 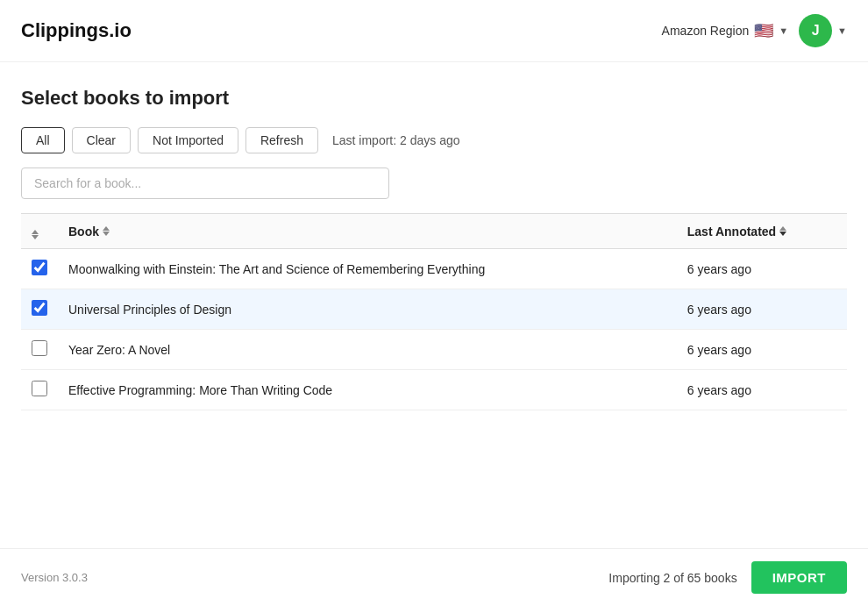 I want to click on table-row: Moonwalking with Einstein: The Art and S…, so click(x=434, y=269).